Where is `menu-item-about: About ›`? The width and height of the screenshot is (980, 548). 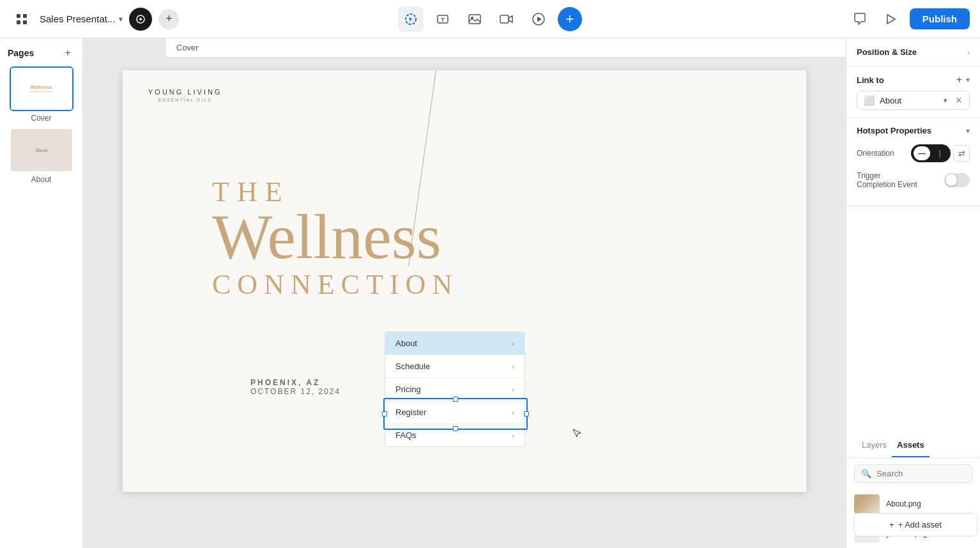
menu-item-about: About › is located at coordinates (455, 344).